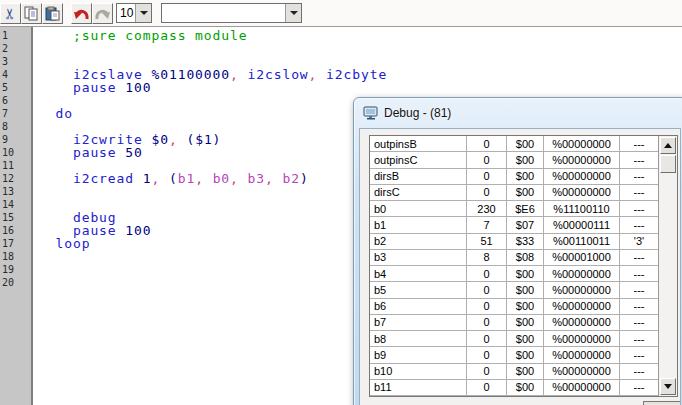  What do you see at coordinates (418, 225) in the screenshot?
I see `cell-name: b1` at bounding box center [418, 225].